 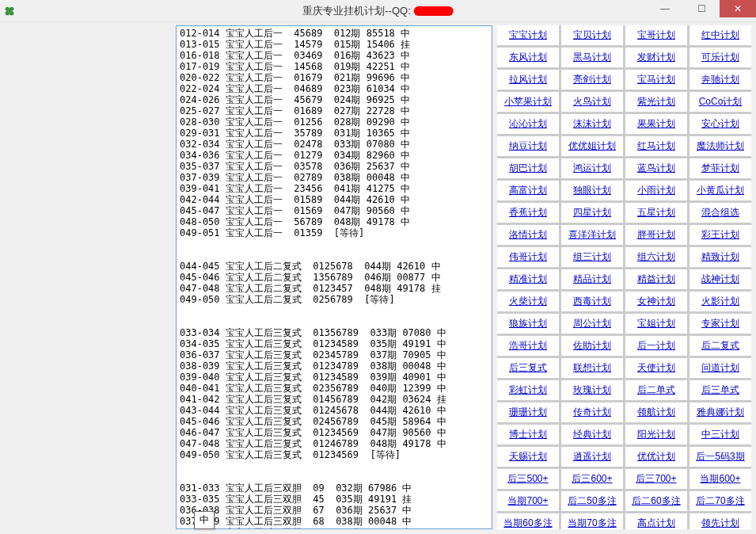 What do you see at coordinates (720, 168) in the screenshot?
I see `plan-link: 梦菲计划` at bounding box center [720, 168].